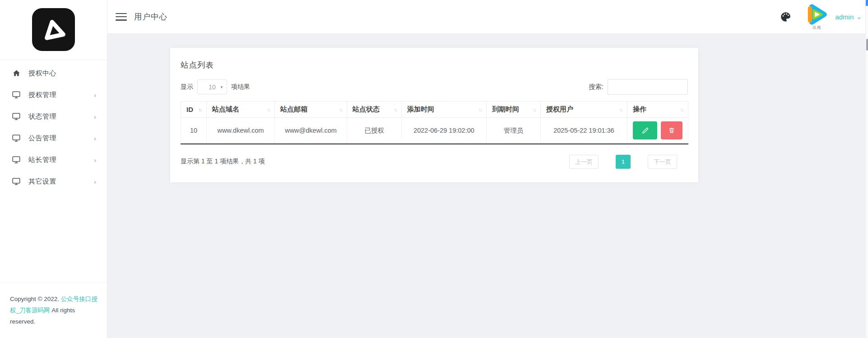 The image size is (868, 338). Describe the element at coordinates (844, 17) in the screenshot. I see `username: admin` at that location.